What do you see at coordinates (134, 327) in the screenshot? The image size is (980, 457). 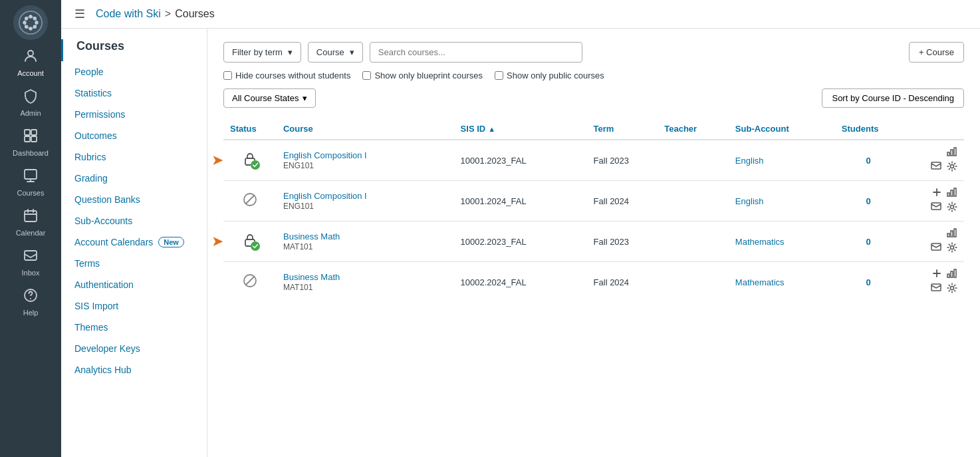 I see `sidebar-item-themes: Themes` at bounding box center [134, 327].